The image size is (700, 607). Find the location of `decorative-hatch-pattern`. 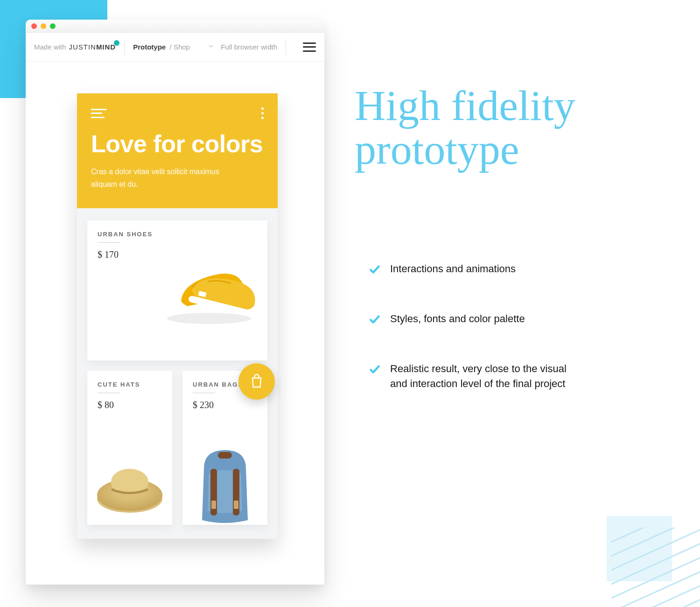

decorative-hatch-pattern is located at coordinates (656, 567).